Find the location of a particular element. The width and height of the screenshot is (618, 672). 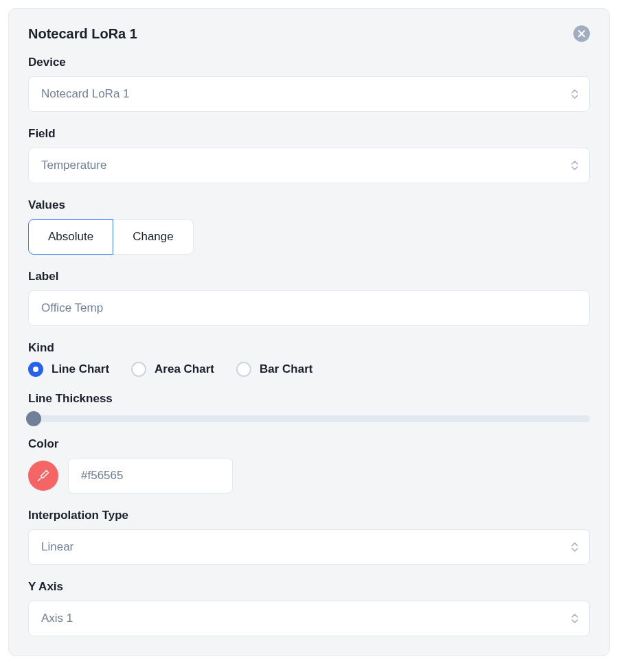

interpolation-label: Interpolation Type is located at coordinates (309, 515).